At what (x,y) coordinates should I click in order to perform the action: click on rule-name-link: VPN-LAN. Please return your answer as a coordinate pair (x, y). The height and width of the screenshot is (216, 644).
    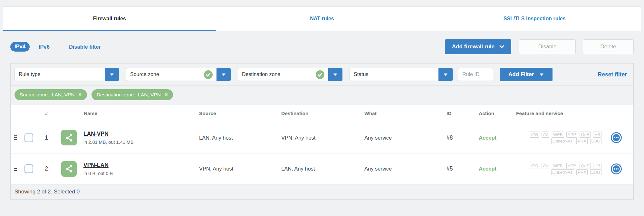
    Looking at the image, I should click on (98, 165).